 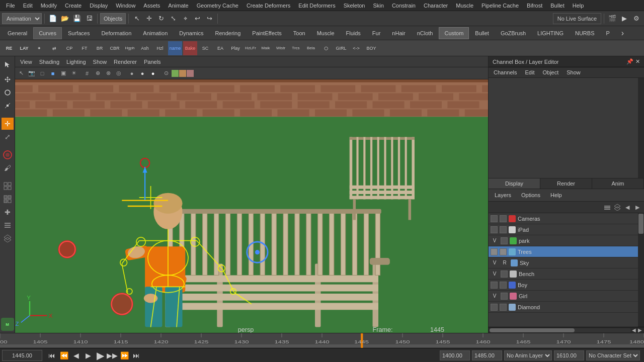 What do you see at coordinates (641, 270) in the screenshot?
I see `layers-scrollbar` at bounding box center [641, 270].